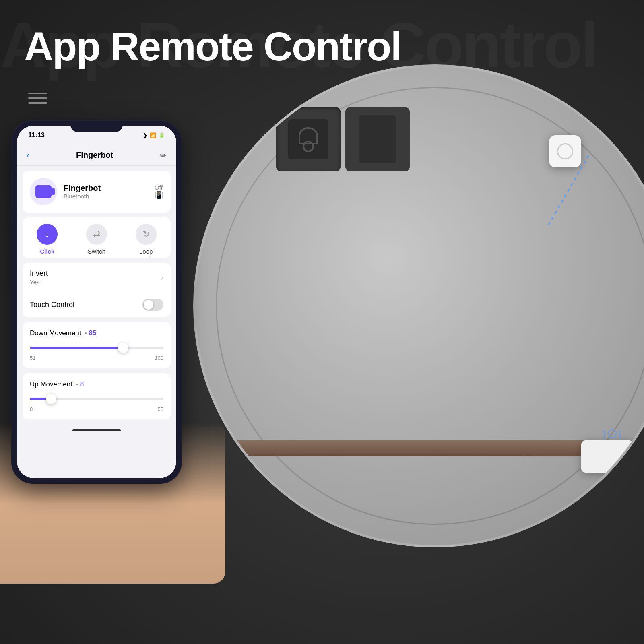  I want to click on down-movement-slider-container, so click(97, 348).